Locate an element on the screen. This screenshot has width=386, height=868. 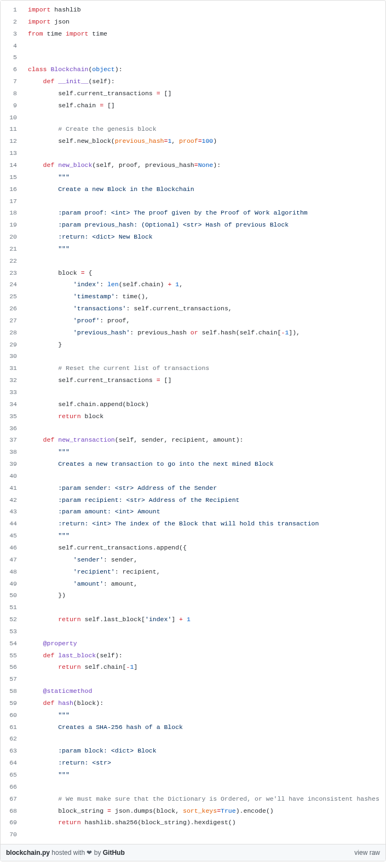
line-number: 40 is located at coordinates (11, 476).